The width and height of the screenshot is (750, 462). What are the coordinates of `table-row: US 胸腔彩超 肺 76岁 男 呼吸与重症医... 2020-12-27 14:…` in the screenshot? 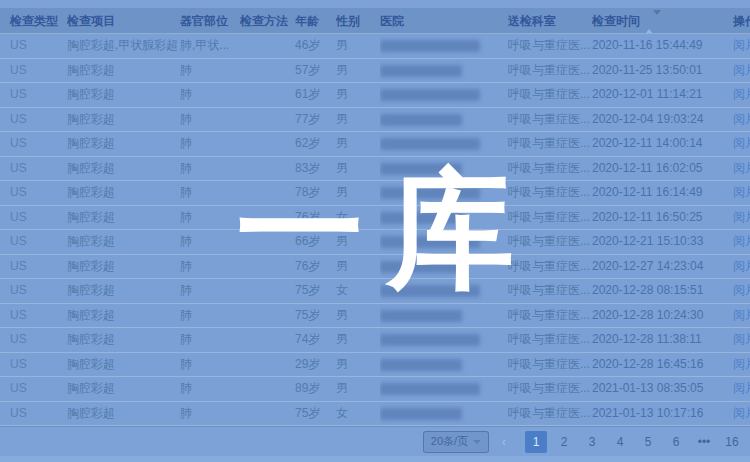 It's located at (375, 268).